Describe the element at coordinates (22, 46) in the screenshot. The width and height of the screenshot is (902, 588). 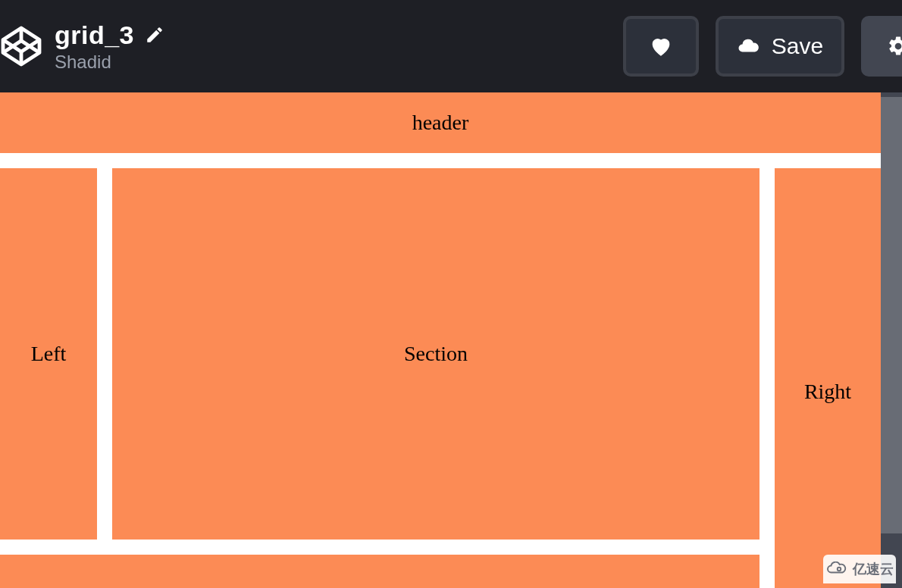
I see `codepen-logo-icon` at that location.